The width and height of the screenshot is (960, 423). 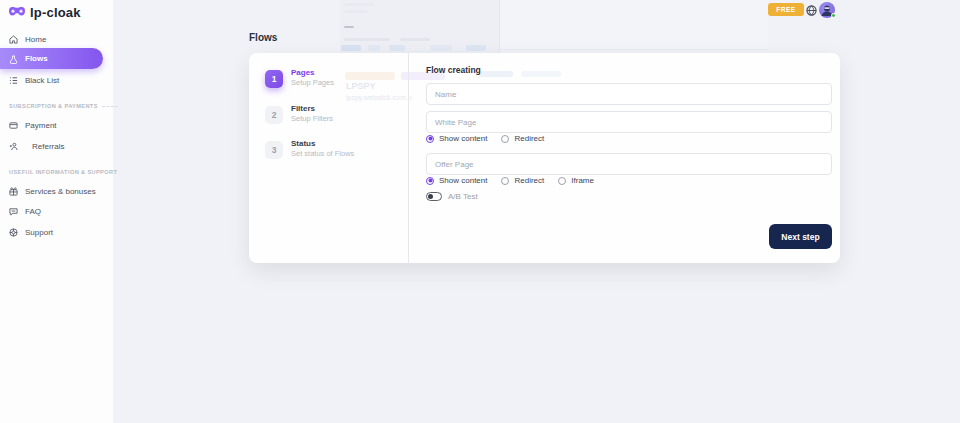 What do you see at coordinates (434, 196) in the screenshot?
I see `toggle-track` at bounding box center [434, 196].